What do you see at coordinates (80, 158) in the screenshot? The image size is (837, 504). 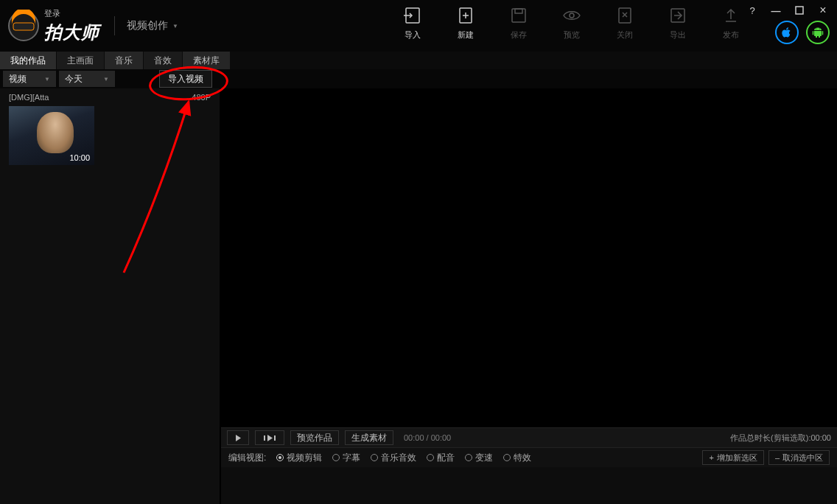 I see `clip-duration: 10:00` at bounding box center [80, 158].